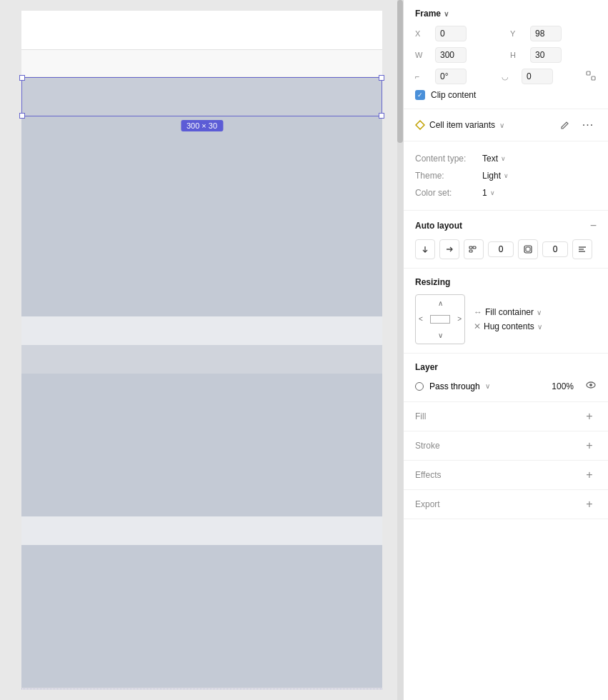 The width and height of the screenshot is (608, 700). I want to click on stroke-section: Stroke +, so click(506, 446).